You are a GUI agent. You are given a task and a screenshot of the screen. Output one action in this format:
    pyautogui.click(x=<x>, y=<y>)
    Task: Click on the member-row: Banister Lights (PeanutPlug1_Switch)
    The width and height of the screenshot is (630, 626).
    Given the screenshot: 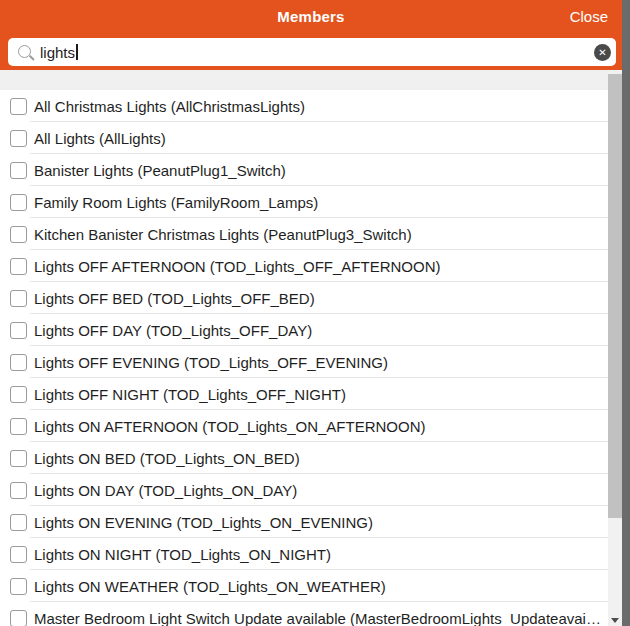 What is the action you would take?
    pyautogui.click(x=304, y=170)
    